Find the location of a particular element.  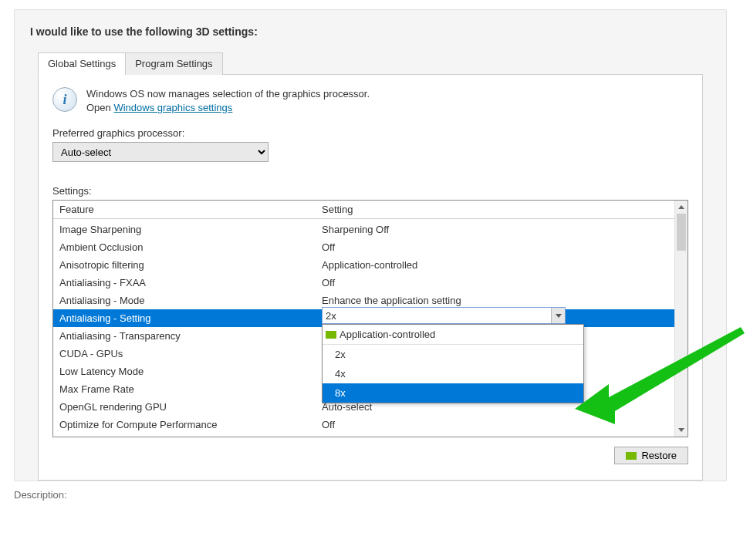

table-row: Optimize for Compute PerformanceOff is located at coordinates (364, 424).